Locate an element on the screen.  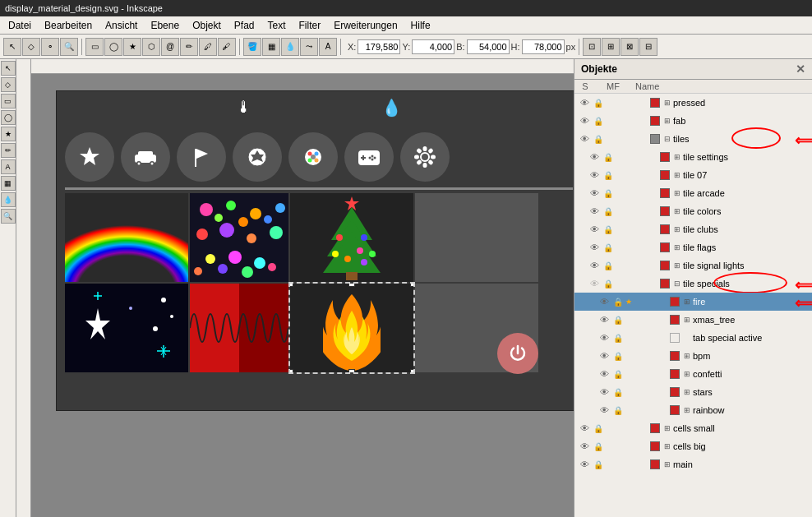
menu-hilfe: Hilfe is located at coordinates (421, 25).